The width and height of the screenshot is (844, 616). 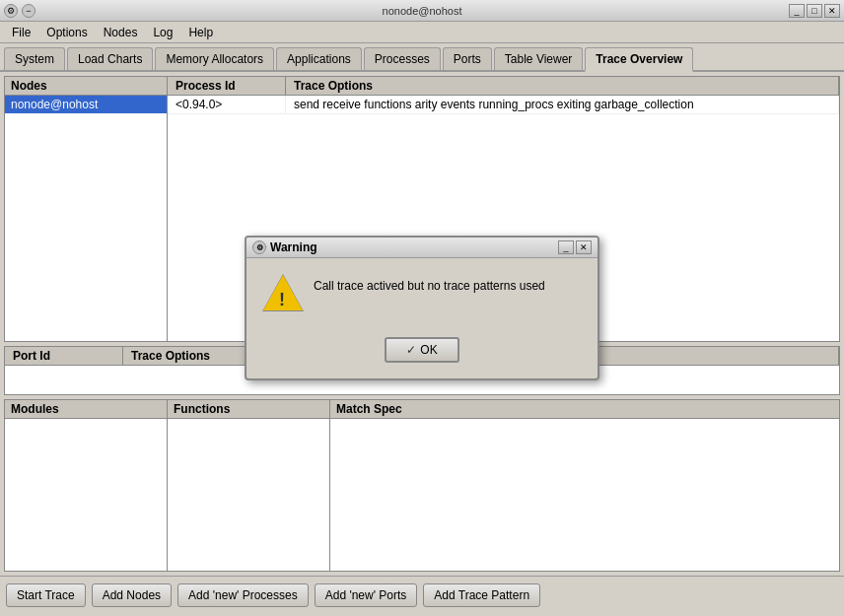 What do you see at coordinates (584, 247) in the screenshot?
I see `dialog-close-btn: ✕` at bounding box center [584, 247].